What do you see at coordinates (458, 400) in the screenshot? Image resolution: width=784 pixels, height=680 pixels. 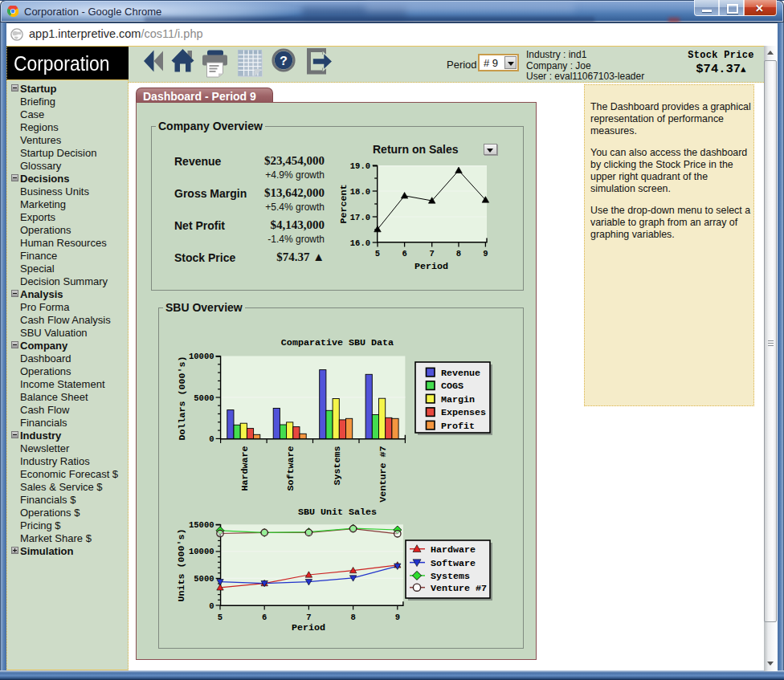 I see `svg-text: Margin` at bounding box center [458, 400].